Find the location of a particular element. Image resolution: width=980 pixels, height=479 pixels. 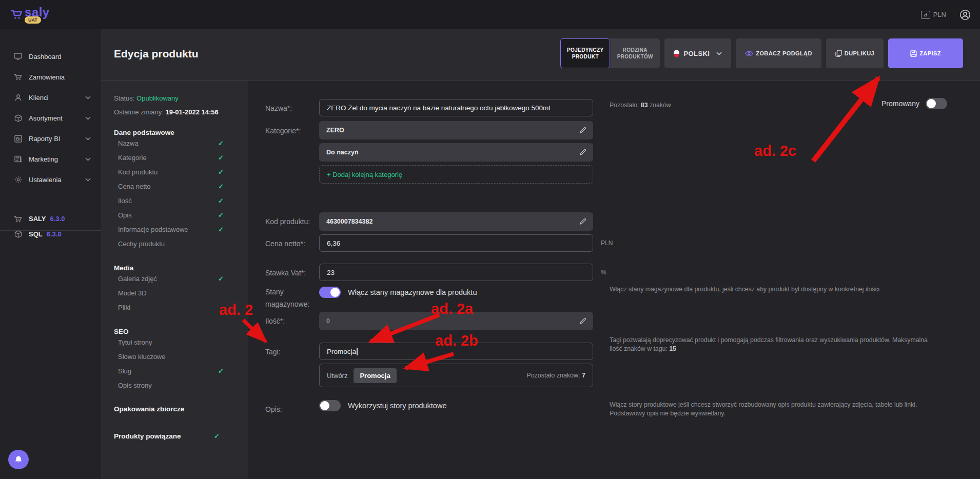

sidebar-item-assortment: Asortyment is located at coordinates (50, 118).